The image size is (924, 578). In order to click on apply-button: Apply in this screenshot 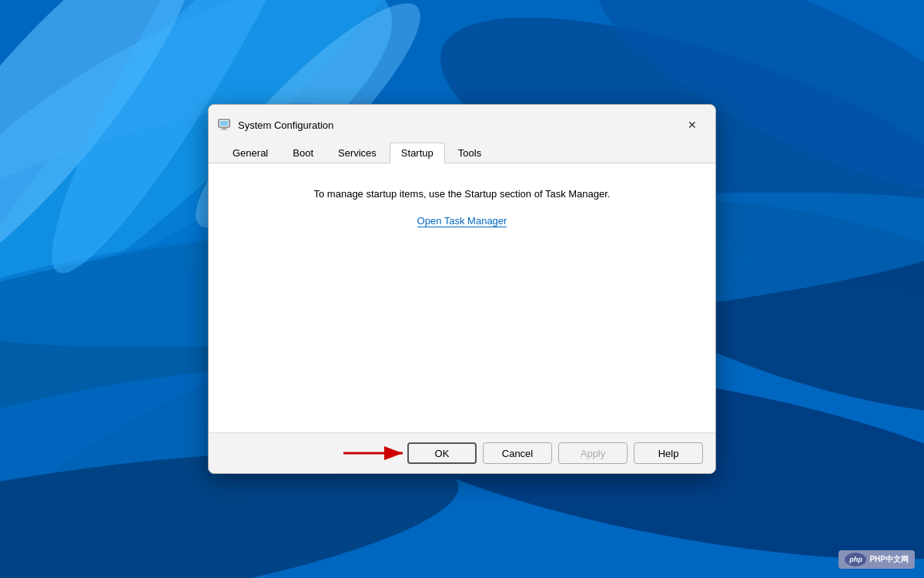, I will do `click(593, 453)`.